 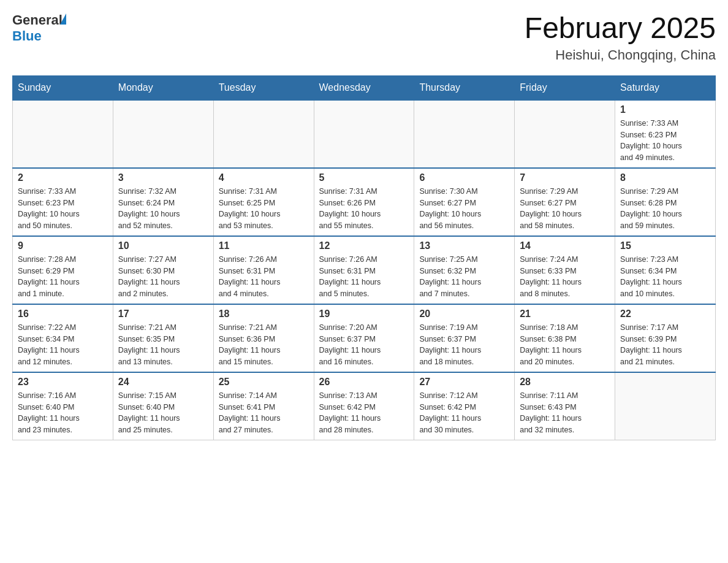 I want to click on page-header: General Blue February 2025 Heishui, Chon…, so click(x=364, y=38).